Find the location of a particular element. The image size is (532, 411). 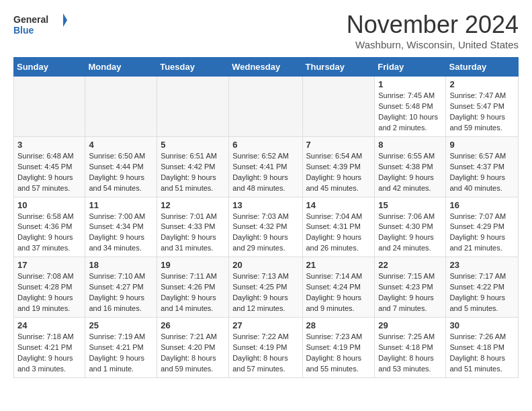

calendar-header-row: Sunday Monday Tuesday Wednesday Thursday… is located at coordinates (266, 67).